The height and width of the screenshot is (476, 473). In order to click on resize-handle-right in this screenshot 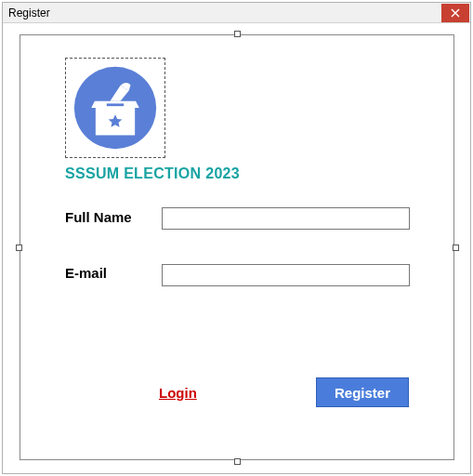, I will do `click(455, 247)`.